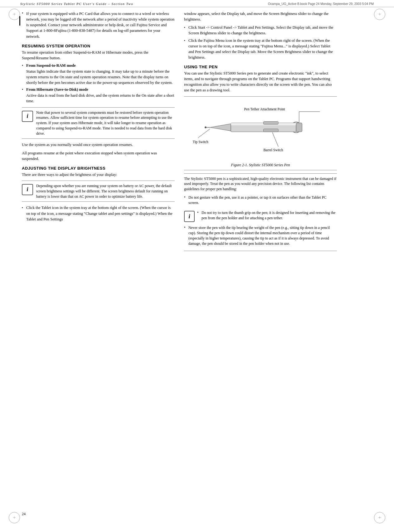 The height and width of the screenshot is (532, 394). What do you see at coordinates (260, 236) in the screenshot?
I see `pen-guideline3-item: • Never store the pen with the tip beari…` at bounding box center [260, 236].